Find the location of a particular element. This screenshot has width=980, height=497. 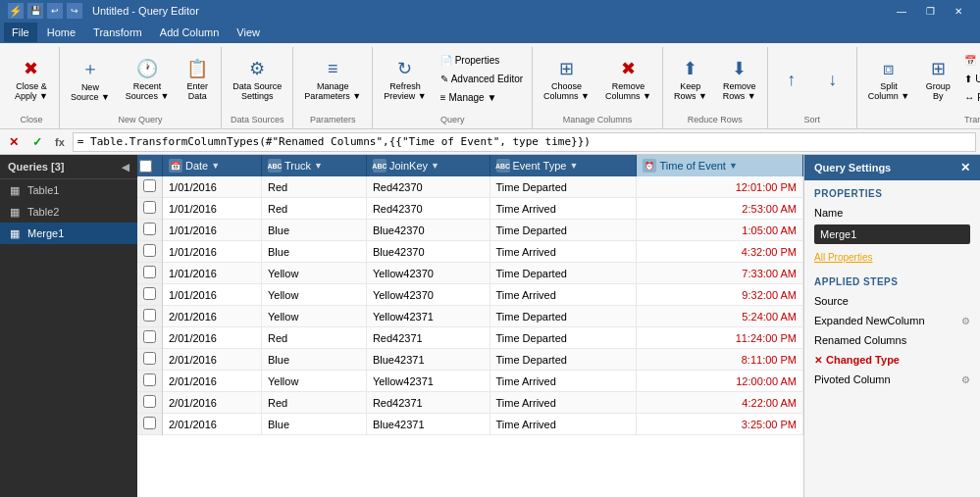

eventtype-col-label: Event Type is located at coordinates (540, 166).